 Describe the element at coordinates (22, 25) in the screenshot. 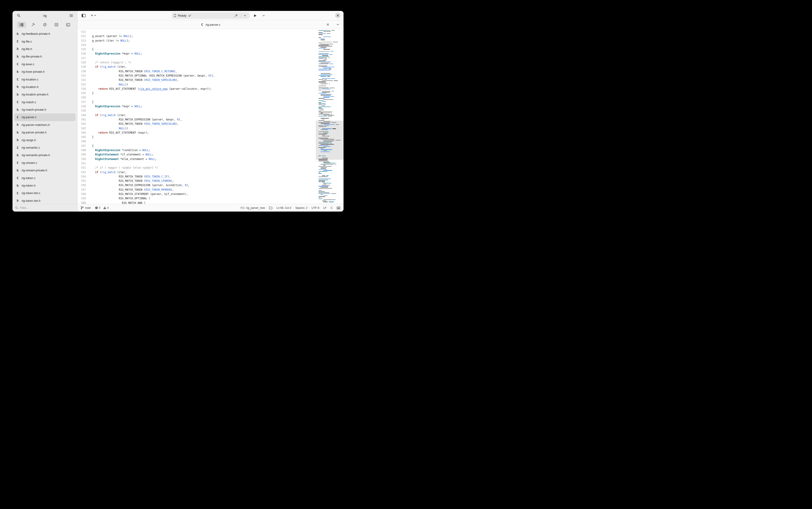

I see `panel-tab-project-tree` at that location.